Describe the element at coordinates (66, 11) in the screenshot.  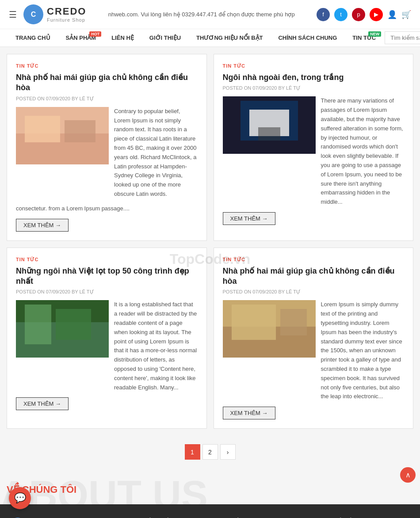
I see `brand-name: CREDO` at that location.